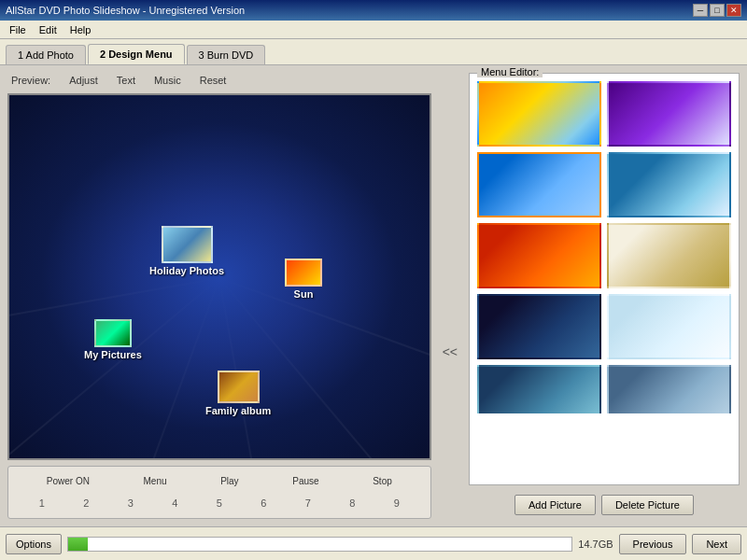 The image size is (747, 560). I want to click on dvd-num-5: 5, so click(219, 503).